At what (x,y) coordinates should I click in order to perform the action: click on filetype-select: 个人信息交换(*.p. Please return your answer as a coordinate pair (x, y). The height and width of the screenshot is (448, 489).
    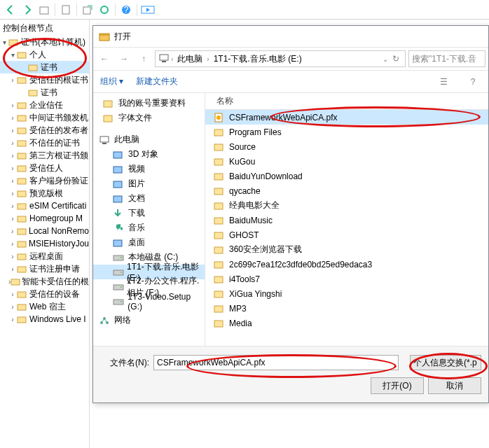
    Looking at the image, I should click on (446, 363).